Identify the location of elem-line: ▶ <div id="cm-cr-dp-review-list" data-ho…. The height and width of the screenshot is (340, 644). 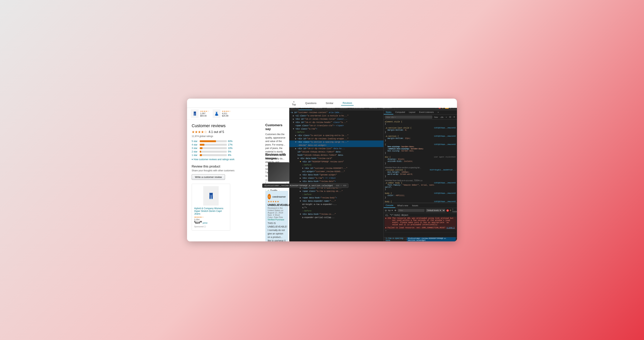
(336, 149).